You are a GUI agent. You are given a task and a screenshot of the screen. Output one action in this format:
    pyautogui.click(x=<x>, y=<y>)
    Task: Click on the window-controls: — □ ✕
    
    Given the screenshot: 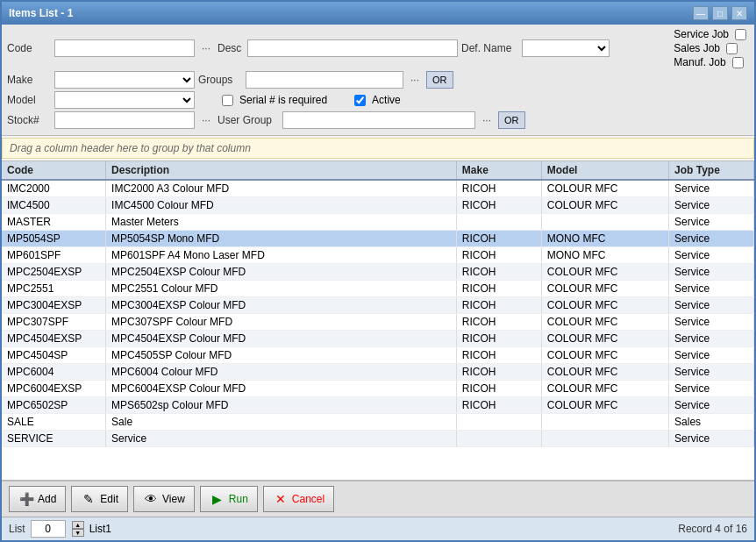 What is the action you would take?
    pyautogui.click(x=720, y=13)
    